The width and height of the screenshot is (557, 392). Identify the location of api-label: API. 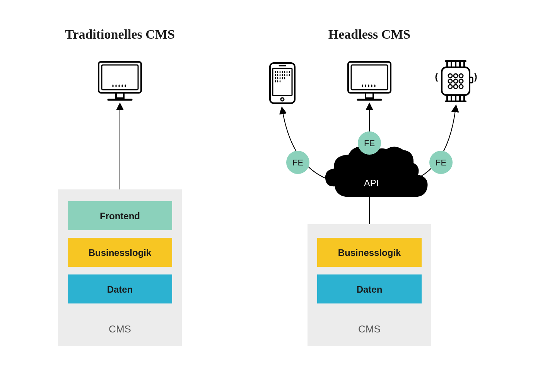
(371, 183).